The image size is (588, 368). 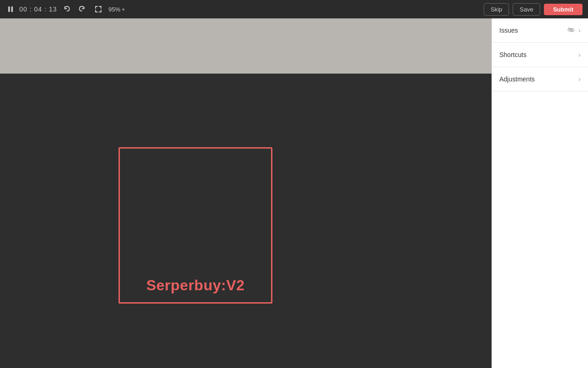 What do you see at coordinates (82, 9) in the screenshot?
I see `redo-button` at bounding box center [82, 9].